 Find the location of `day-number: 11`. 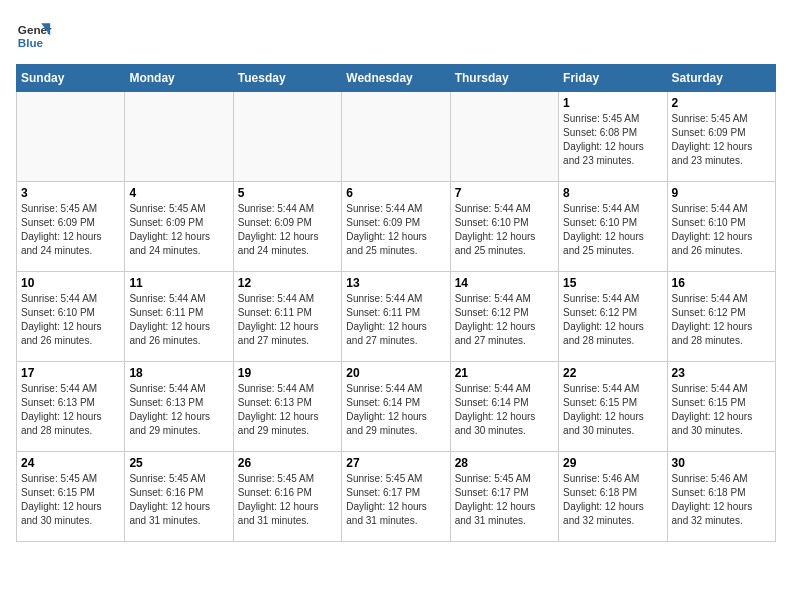

day-number: 11 is located at coordinates (178, 283).